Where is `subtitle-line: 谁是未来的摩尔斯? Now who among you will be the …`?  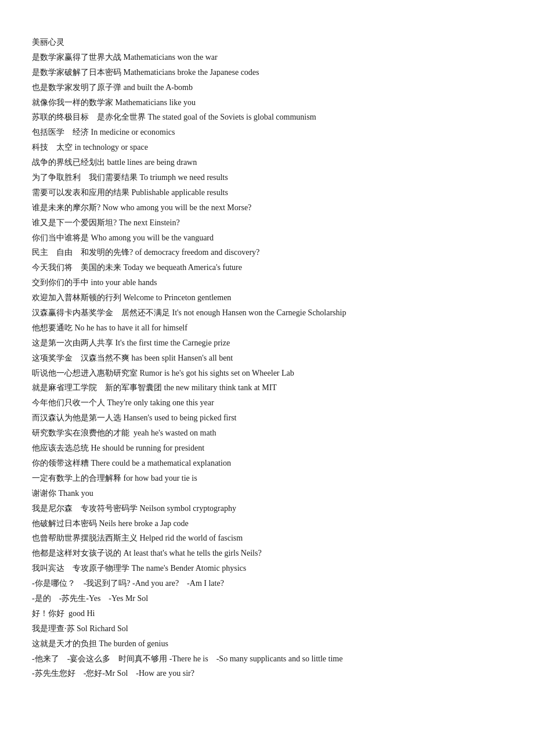
subtitle-line: 谁是未来的摩尔斯? Now who among you will be the … is located at coordinates (267, 208).